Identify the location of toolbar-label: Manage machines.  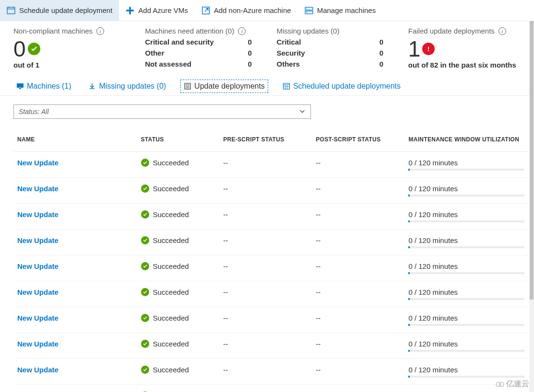
(346, 11).